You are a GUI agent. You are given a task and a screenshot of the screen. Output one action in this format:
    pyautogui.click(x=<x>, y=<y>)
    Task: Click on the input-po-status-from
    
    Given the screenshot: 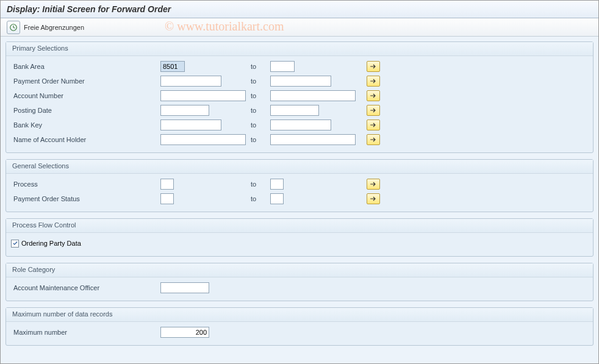 What is the action you would take?
    pyautogui.click(x=167, y=199)
    